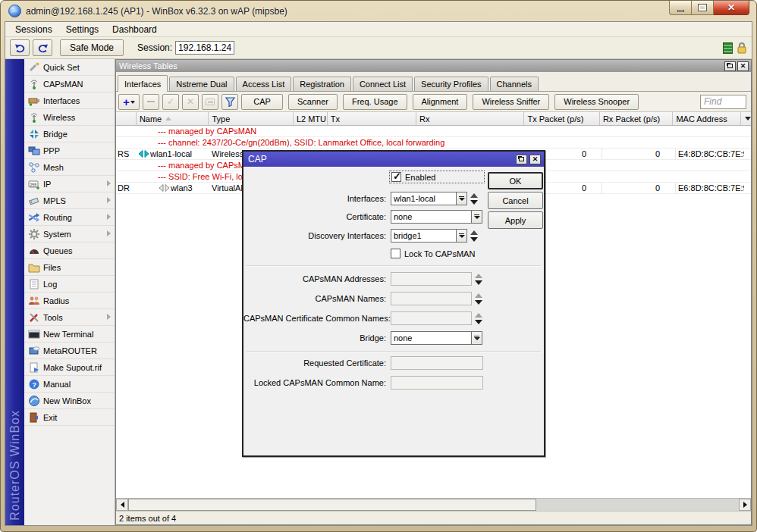 The height and width of the screenshot is (532, 757). I want to click on interfaces-dropdown-button, so click(461, 199).